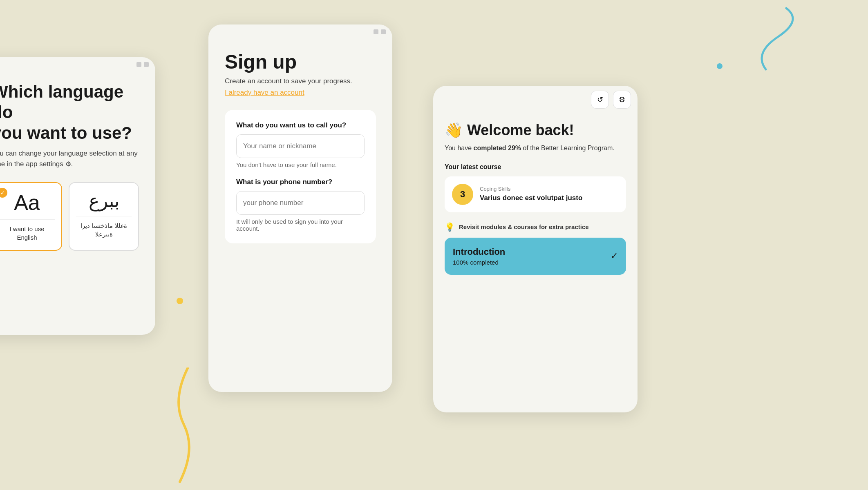 The width and height of the screenshot is (868, 490). Describe the element at coordinates (524, 227) in the screenshot. I see `practice-hint-text: Revisit modules & courses for extra prac…` at that location.